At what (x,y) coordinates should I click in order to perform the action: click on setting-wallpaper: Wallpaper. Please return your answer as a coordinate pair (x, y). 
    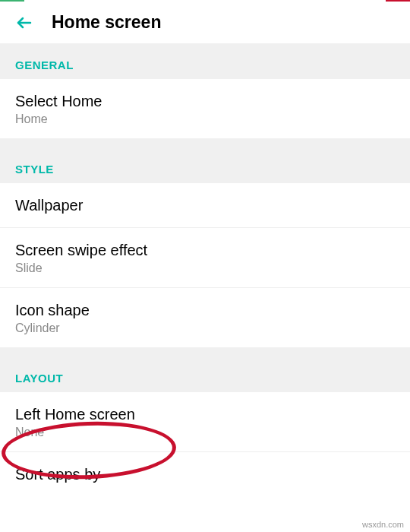
    Looking at the image, I should click on (205, 205).